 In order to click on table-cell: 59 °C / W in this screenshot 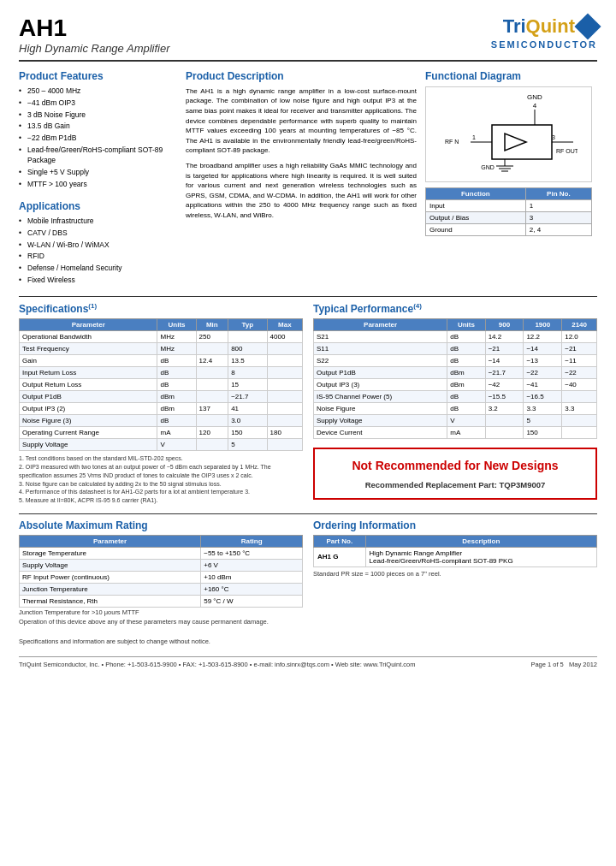, I will do `click(252, 601)`.